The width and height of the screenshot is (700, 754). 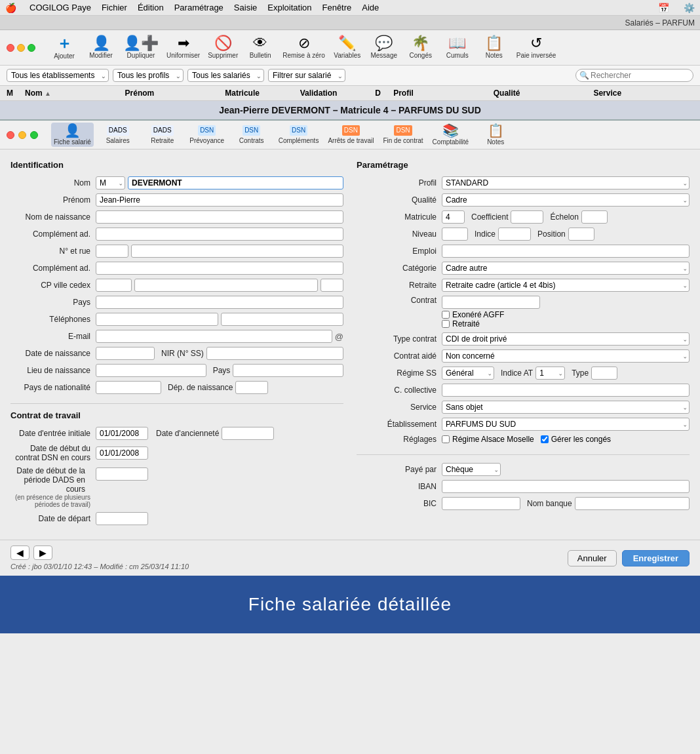 I want to click on type-input, so click(x=604, y=373).